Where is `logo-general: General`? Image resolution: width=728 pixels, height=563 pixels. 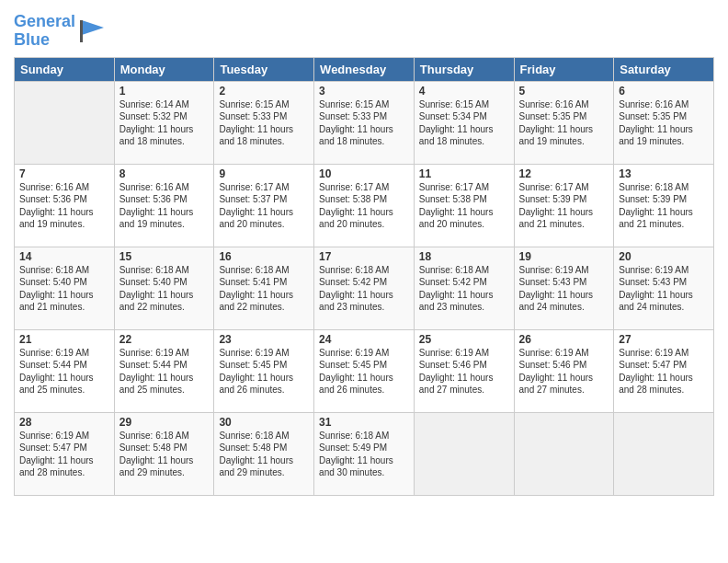 logo-general: General is located at coordinates (44, 21).